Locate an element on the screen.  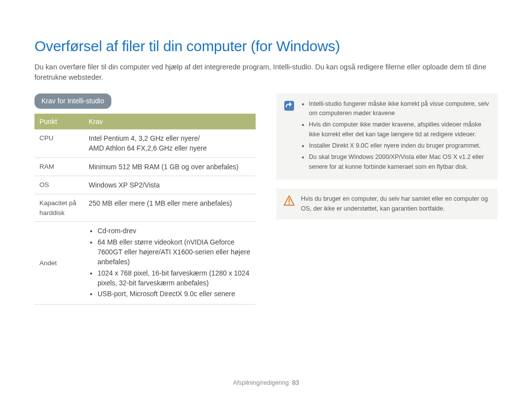
footer-section: Afspilning/redigering is located at coordinates (261, 383).